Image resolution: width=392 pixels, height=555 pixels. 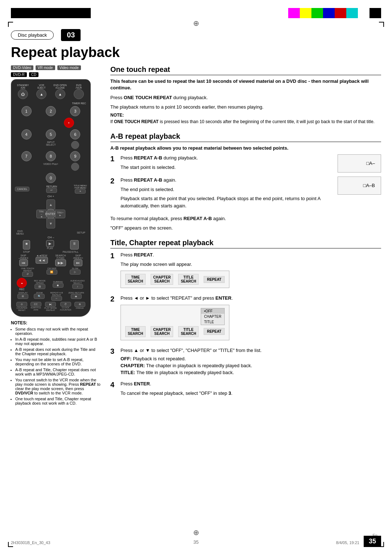 What do you see at coordinates (251, 319) in the screenshot?
I see `tc-step-2-content: Press ◄ or ► to select "REPEAT" and pres…` at bounding box center [251, 319].